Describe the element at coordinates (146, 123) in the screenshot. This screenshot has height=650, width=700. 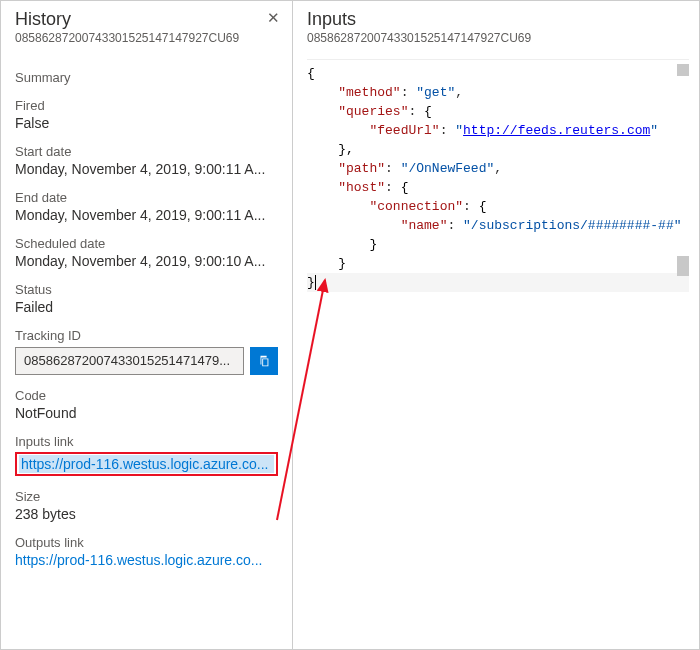
I see `fired-value: False` at that location.